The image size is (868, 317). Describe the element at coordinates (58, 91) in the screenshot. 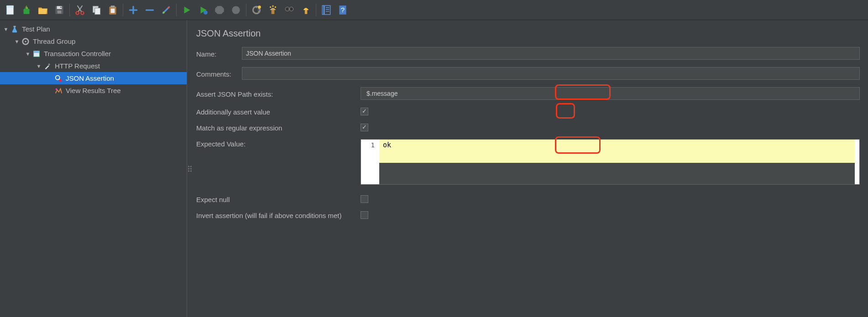

I see `results-tree-icon` at that location.